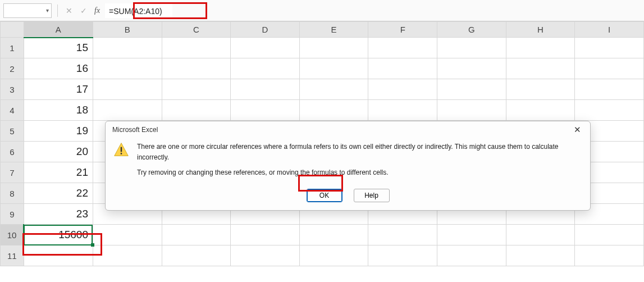  I want to click on chevron-down-icon: ▾, so click(47, 10).